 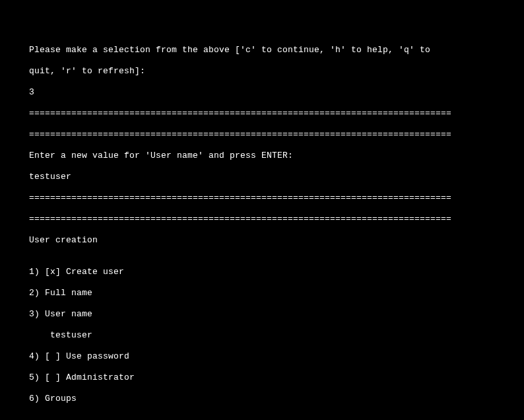 I want to click on user-input: 3, so click(x=277, y=92).